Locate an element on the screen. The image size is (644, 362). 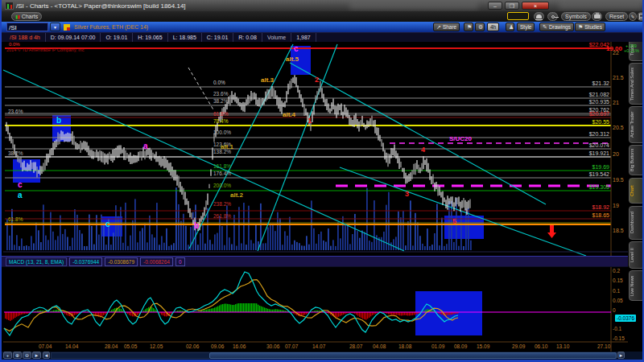
title-bar: /SI - Charts - <TOTAL> Paper@thinkorswim… is located at coordinates (322, 6).